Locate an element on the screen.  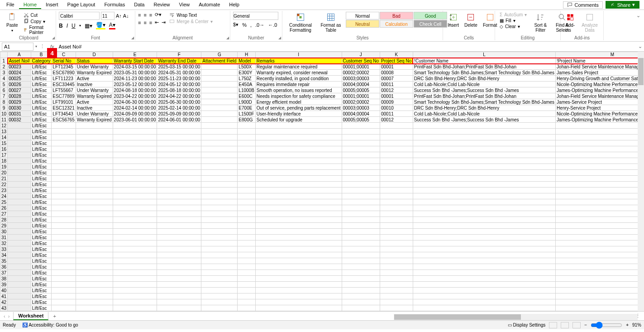
row-header-40: 40 is located at coordinates (4, 291).